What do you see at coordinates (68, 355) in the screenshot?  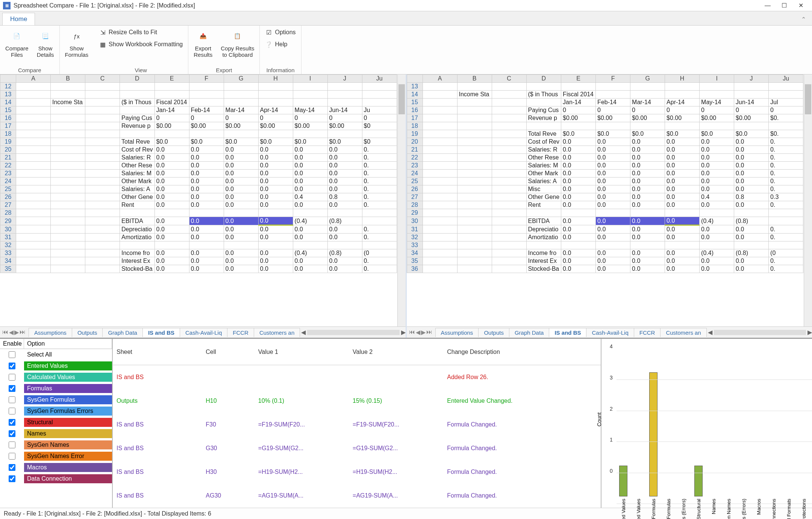 I see `option-label: Select All` at bounding box center [68, 355].